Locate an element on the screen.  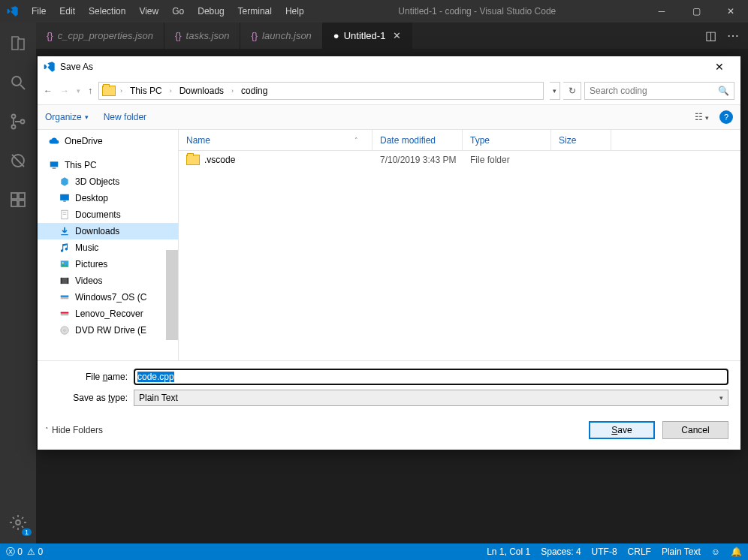
tree-node: Music is located at coordinates (108, 248).